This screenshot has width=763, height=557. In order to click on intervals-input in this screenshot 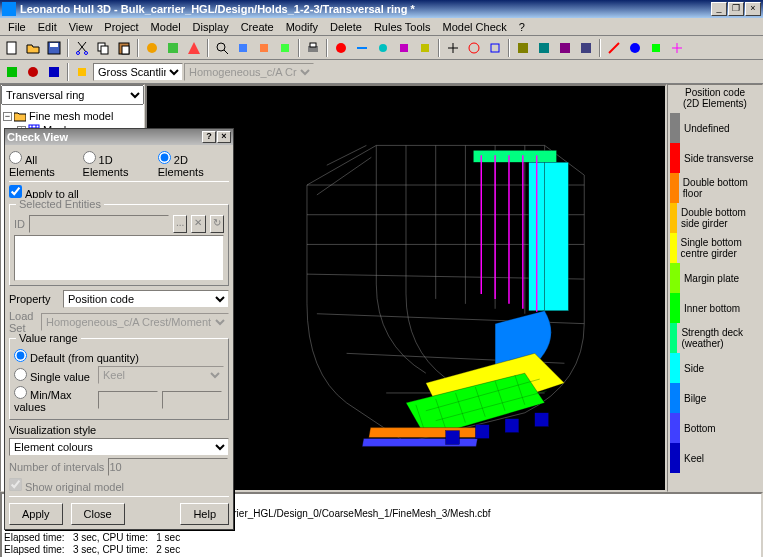, I will do `click(168, 467)`.